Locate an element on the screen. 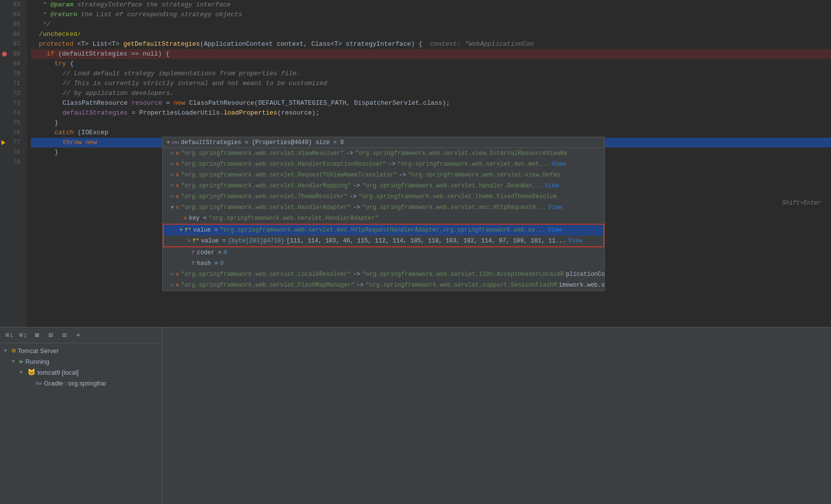 Image resolution: width=831 pixels, height=504 pixels. code-line-69: try { is located at coordinates (431, 64).